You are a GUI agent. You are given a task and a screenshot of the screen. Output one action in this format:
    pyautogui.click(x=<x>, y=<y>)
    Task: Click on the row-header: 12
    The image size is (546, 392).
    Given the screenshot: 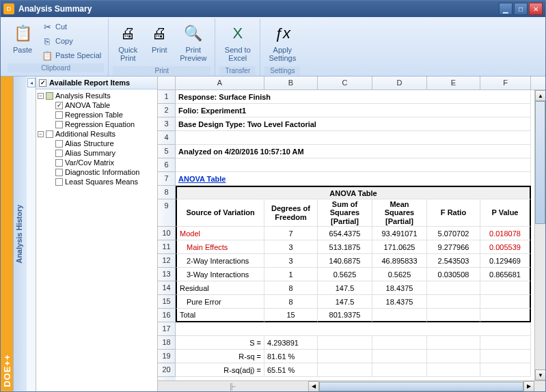 What is the action you would take?
    pyautogui.click(x=167, y=261)
    